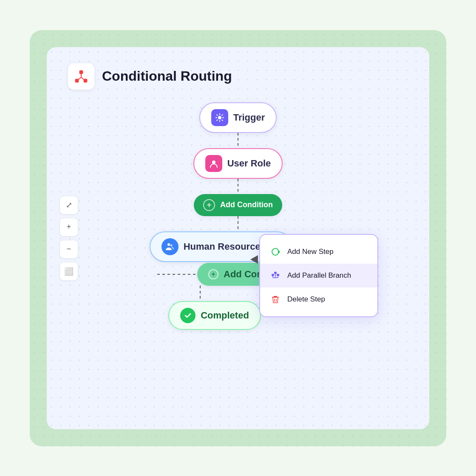 Image resolution: width=476 pixels, height=476 pixels. What do you see at coordinates (249, 118) in the screenshot?
I see `trigger-label: Trigger` at bounding box center [249, 118].